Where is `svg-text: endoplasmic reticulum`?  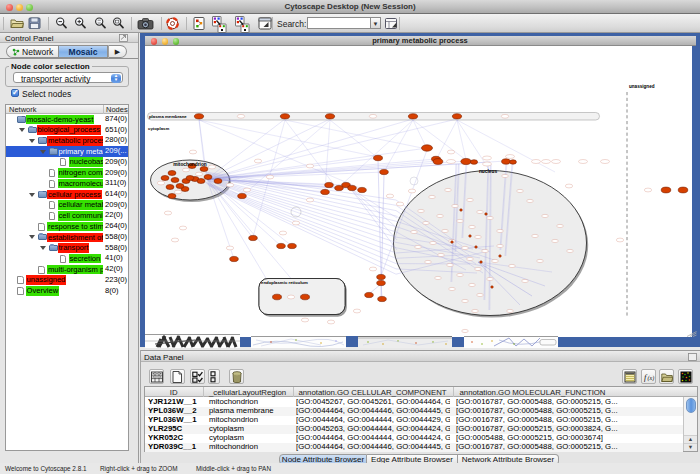 svg-text: endoplasmic reticulum is located at coordinates (284, 282).